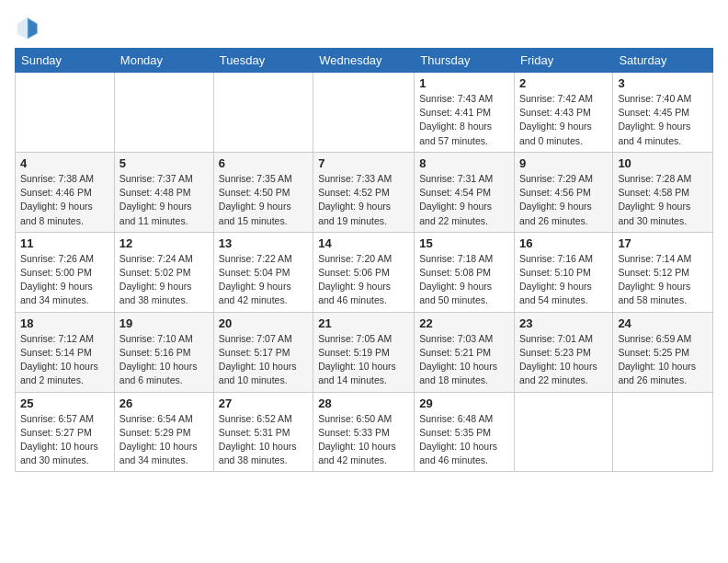  I want to click on day-number: 19, so click(164, 324).